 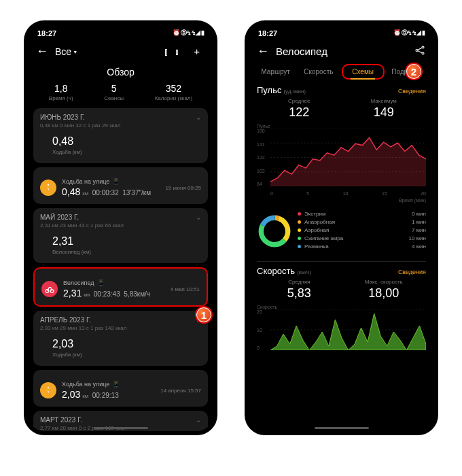 What do you see at coordinates (121, 339) in the screenshot?
I see `month-card: АПРЕЛЬ 2023 Г.⌄2,03 км 29 мин 13 с 1 раз…` at bounding box center [121, 339].